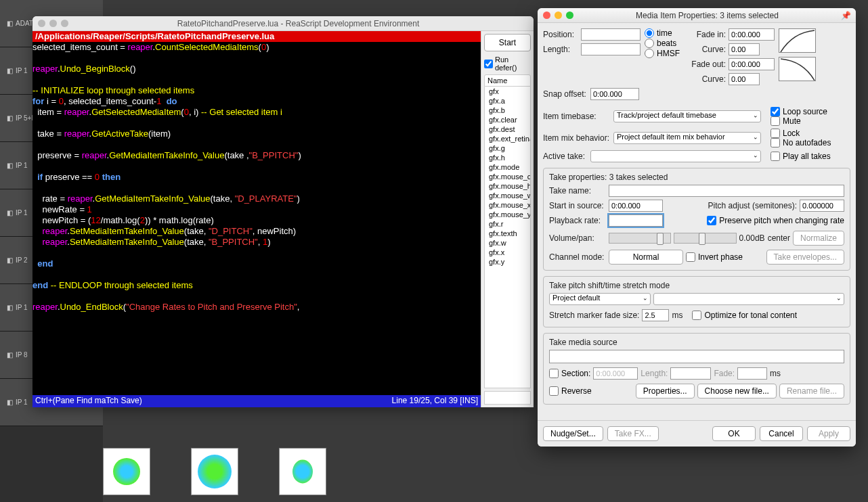 This screenshot has height=502, width=868. What do you see at coordinates (687, 138) in the screenshot?
I see `mix-behavior-select: Project default item mix behavior` at bounding box center [687, 138].